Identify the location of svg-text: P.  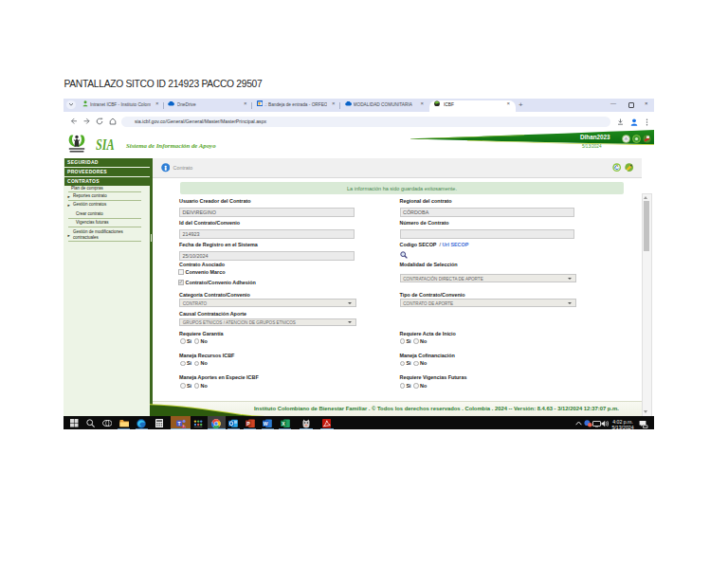
(248, 424).